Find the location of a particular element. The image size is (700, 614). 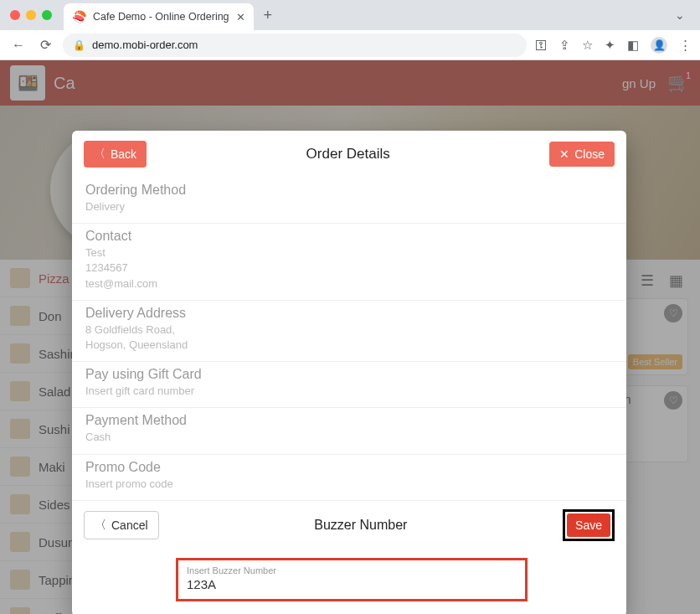

key-icon: ⚿ is located at coordinates (541, 45).